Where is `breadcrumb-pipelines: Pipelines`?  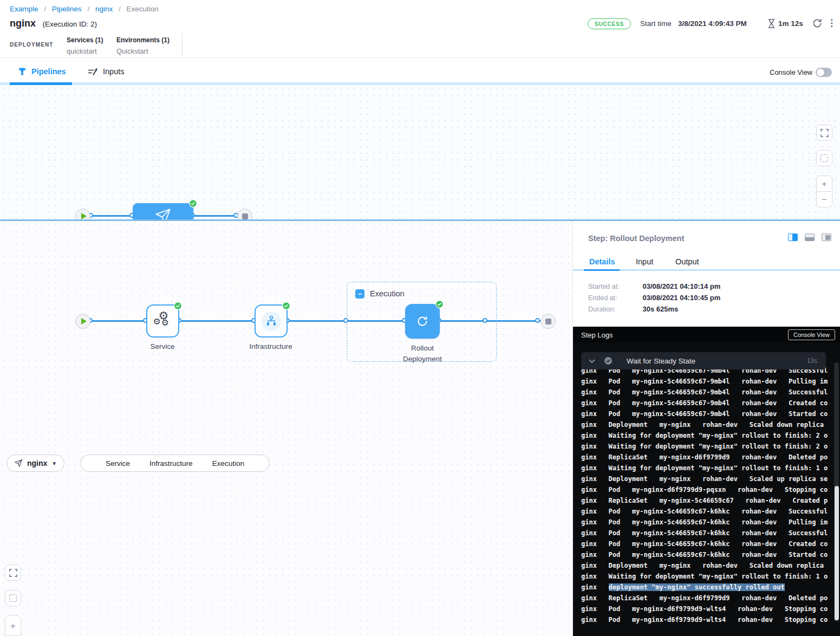
breadcrumb-pipelines: Pipelines is located at coordinates (67, 9).